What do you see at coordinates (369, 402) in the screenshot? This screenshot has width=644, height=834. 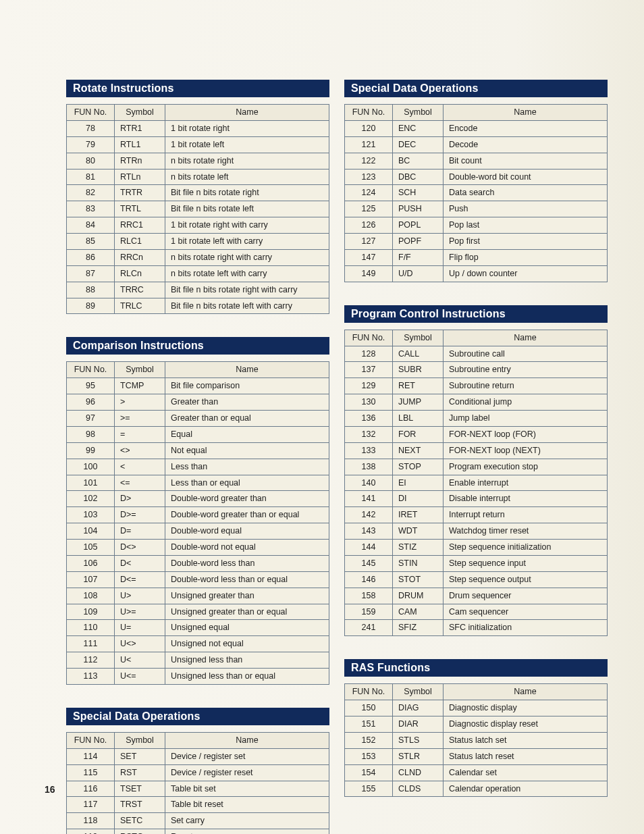 I see `fun-no-cell: 130` at bounding box center [369, 402].